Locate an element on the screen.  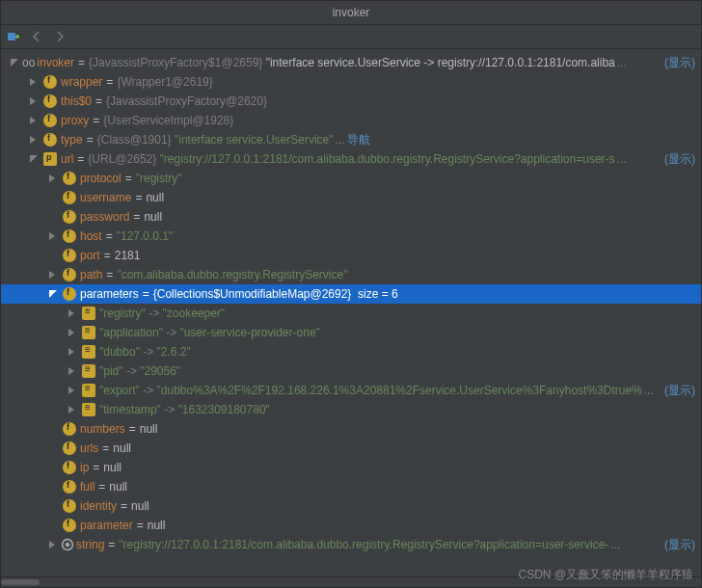
object-mark-icon: ⦿ is located at coordinates (68, 545).